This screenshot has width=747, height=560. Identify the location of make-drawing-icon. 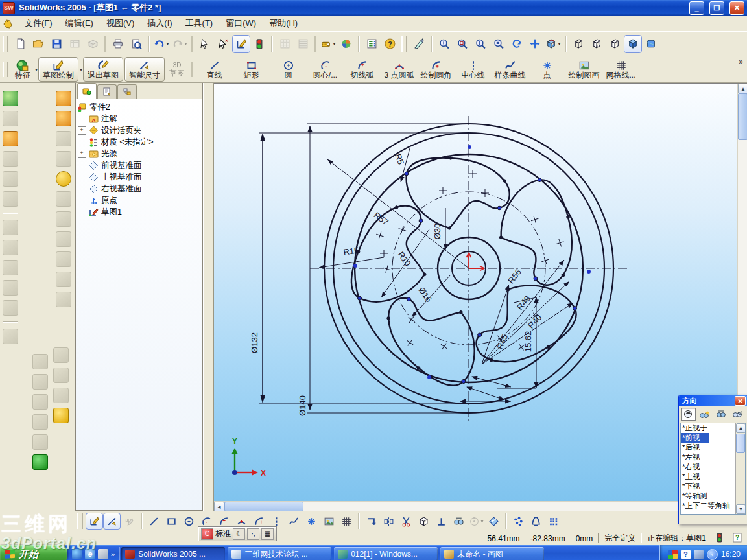
(75, 44).